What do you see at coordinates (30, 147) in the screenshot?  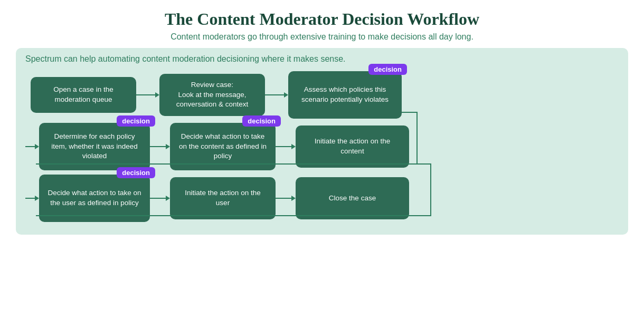 I see `left-line-row2` at bounding box center [30, 147].